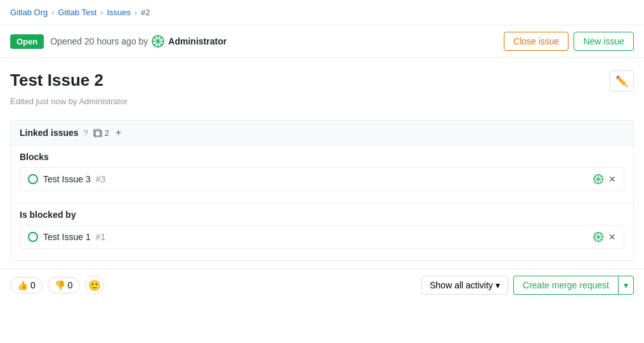  What do you see at coordinates (98, 133) in the screenshot?
I see `count-icon` at bounding box center [98, 133].